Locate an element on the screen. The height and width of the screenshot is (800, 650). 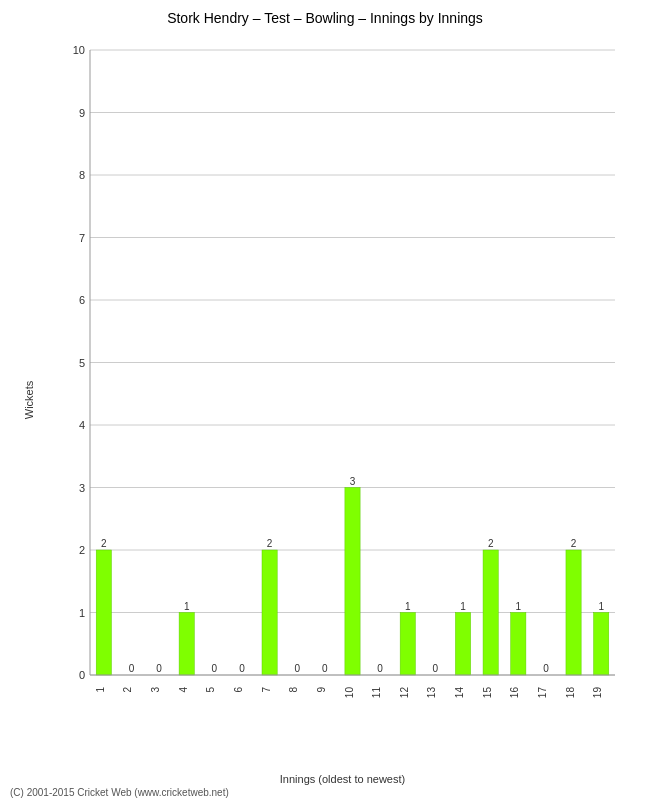
svg-text: 15 is located at coordinates (488, 693).